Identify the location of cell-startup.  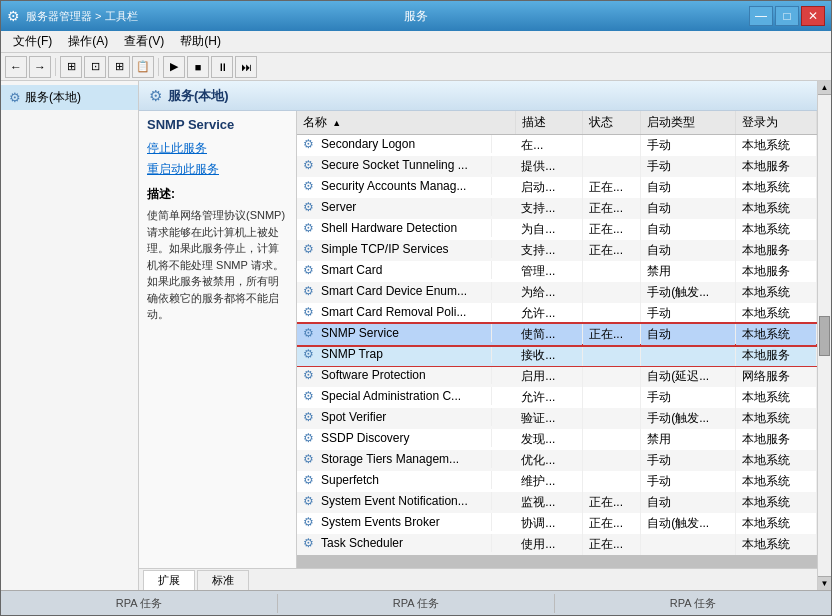
(688, 356).